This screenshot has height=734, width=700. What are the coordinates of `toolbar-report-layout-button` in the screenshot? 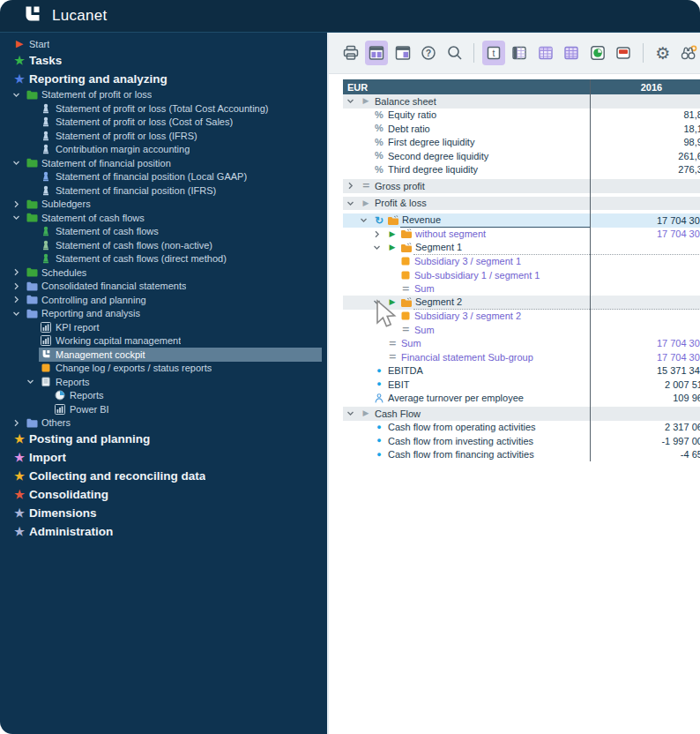 It's located at (376, 53).